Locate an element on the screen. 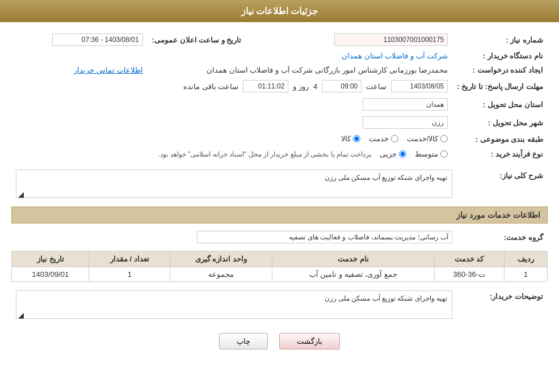 The image size is (559, 392). mohlat-saat: 09:00 is located at coordinates (342, 86).